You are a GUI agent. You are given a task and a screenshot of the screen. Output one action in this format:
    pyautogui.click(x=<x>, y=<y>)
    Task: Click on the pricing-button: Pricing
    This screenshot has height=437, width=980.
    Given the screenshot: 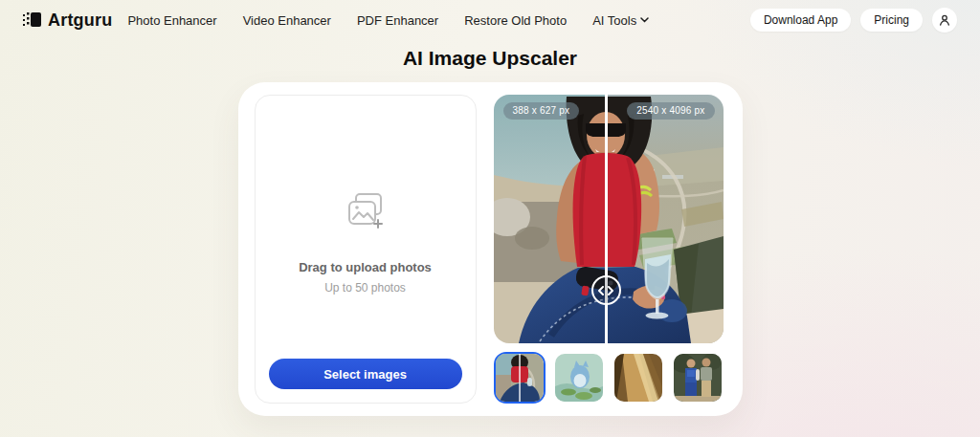 What is the action you would take?
    pyautogui.click(x=892, y=20)
    